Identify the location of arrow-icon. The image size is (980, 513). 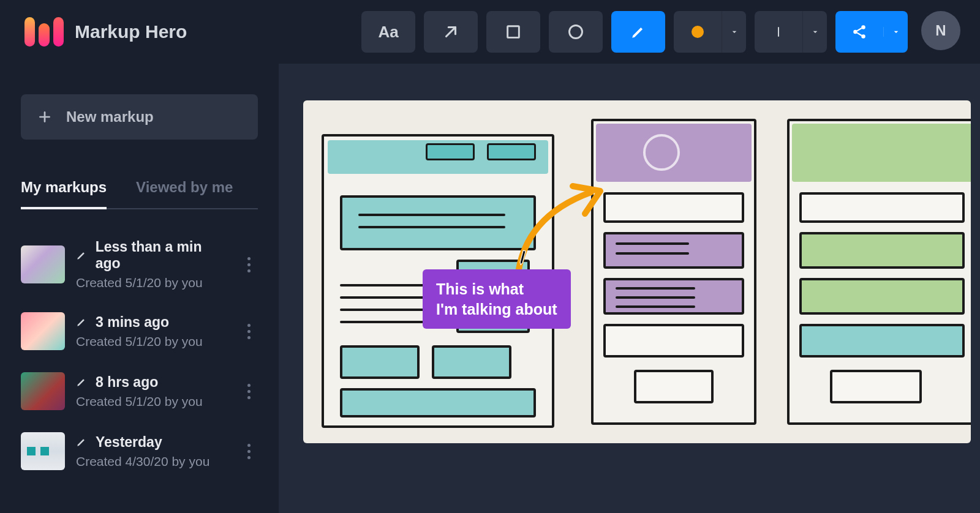
(451, 32).